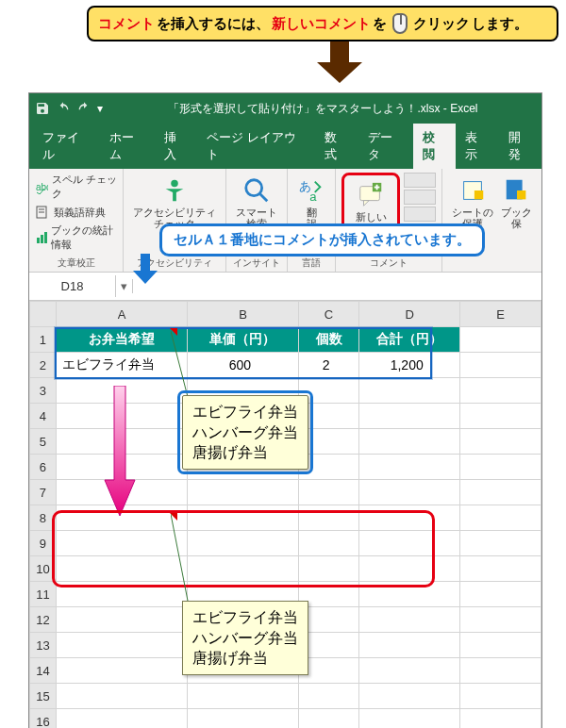 The image size is (566, 728). What do you see at coordinates (43, 315) in the screenshot?
I see `select-all-corner` at bounding box center [43, 315].